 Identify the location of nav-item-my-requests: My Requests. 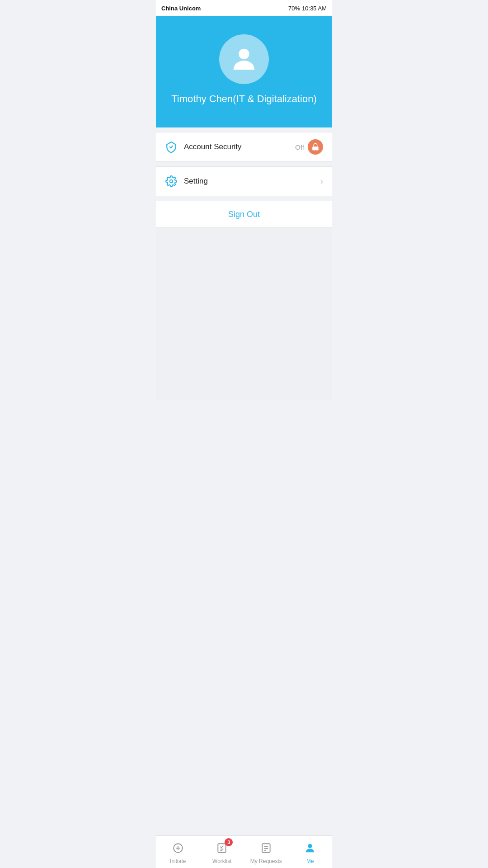
(266, 852).